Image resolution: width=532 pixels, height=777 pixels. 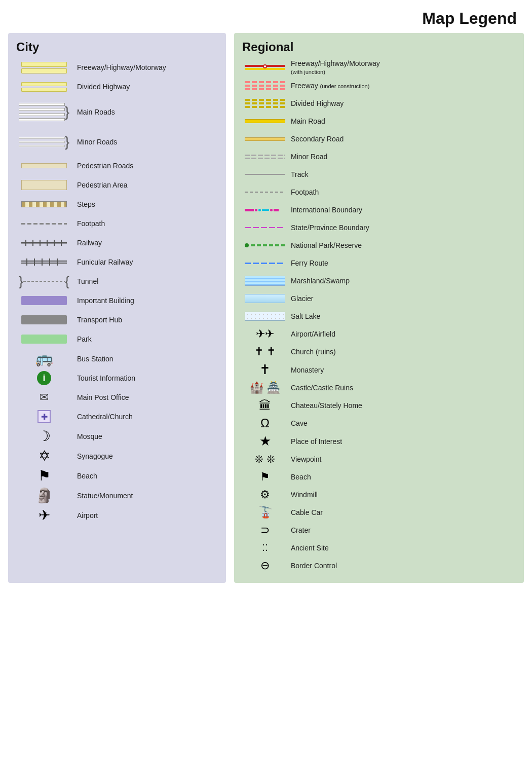 What do you see at coordinates (379, 316) in the screenshot?
I see `list-item: Salt Lake` at bounding box center [379, 316].